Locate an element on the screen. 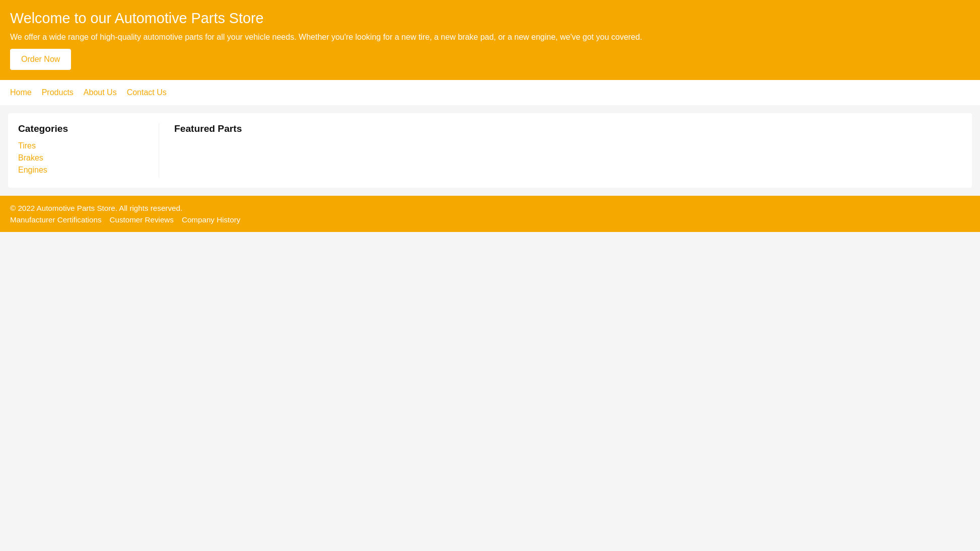  order-now-button: Order Now is located at coordinates (40, 59).